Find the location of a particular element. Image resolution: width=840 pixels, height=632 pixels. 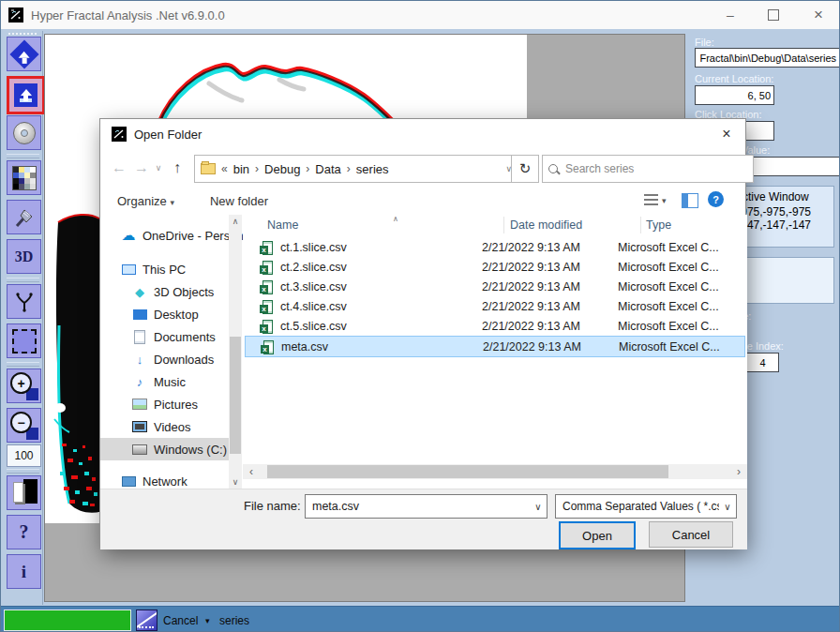

cancel-button: Cancel is located at coordinates (691, 534).